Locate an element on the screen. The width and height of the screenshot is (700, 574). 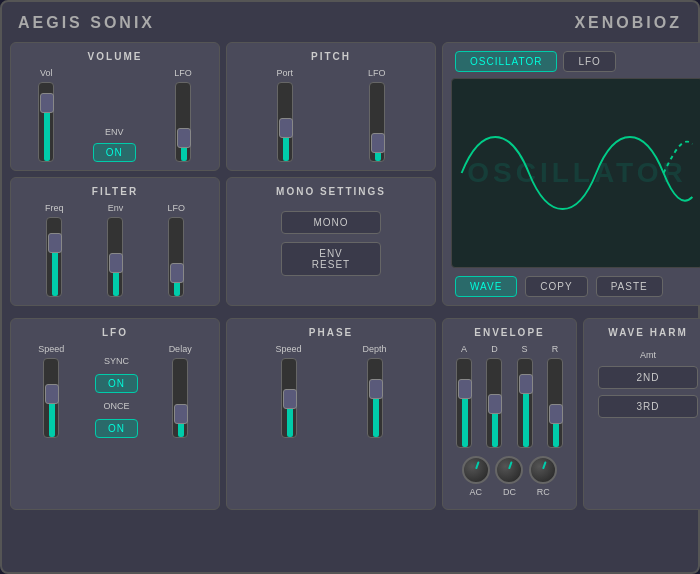
pitch-lfo-label: LFO is located at coordinates (377, 73).